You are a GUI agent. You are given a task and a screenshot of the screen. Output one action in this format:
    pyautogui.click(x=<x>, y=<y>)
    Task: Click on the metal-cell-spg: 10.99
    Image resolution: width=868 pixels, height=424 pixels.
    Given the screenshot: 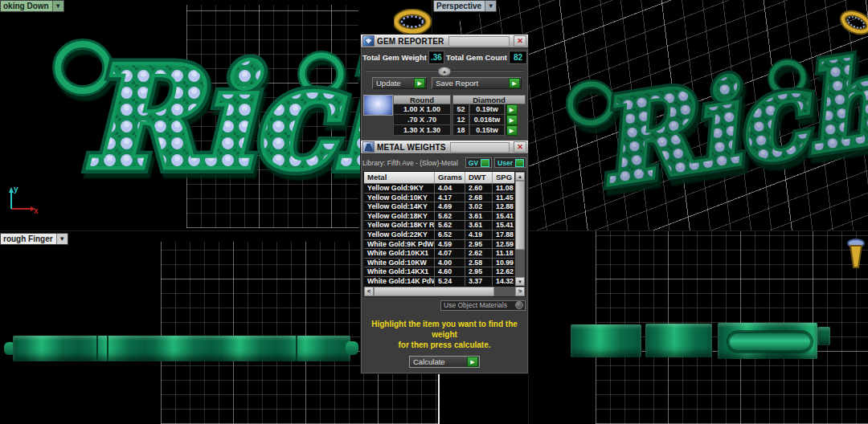 What is the action you would take?
    pyautogui.click(x=503, y=263)
    